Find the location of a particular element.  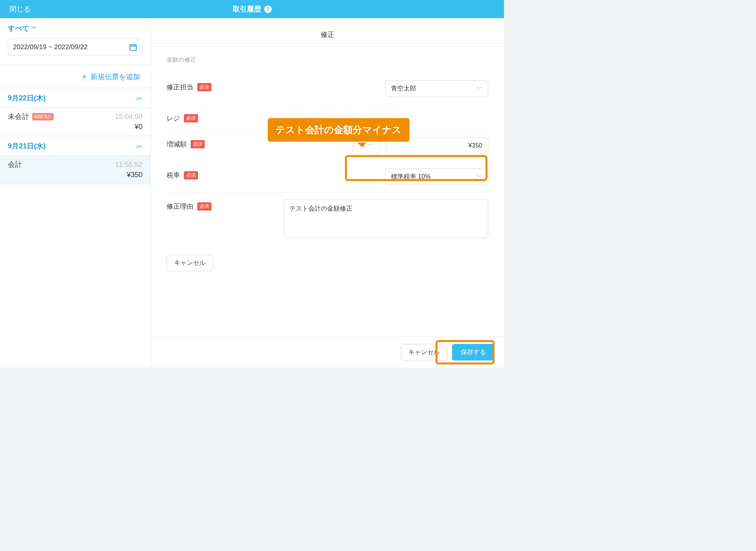

amount-label: 増減額 is located at coordinates (176, 144).